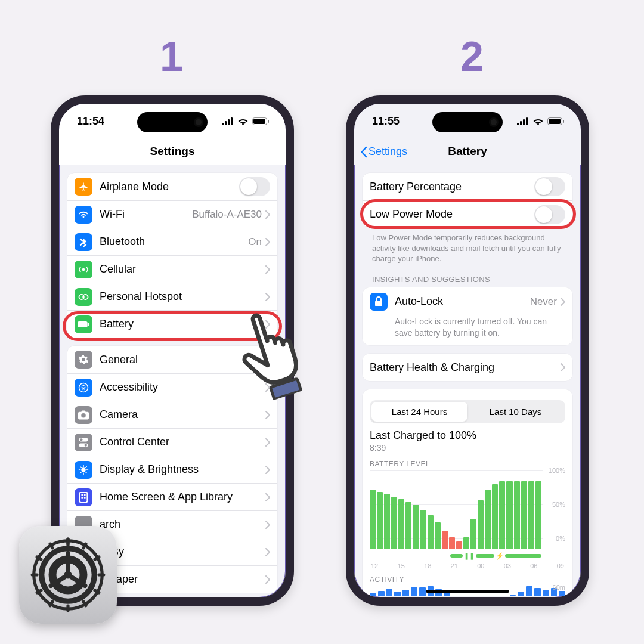 The image size is (644, 644). I want to click on bluetooth-icon, so click(83, 242).